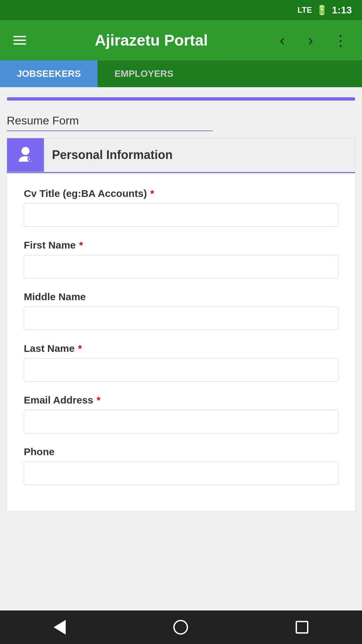  I want to click on status-icons: LTE 🔋 1:13, so click(324, 10).